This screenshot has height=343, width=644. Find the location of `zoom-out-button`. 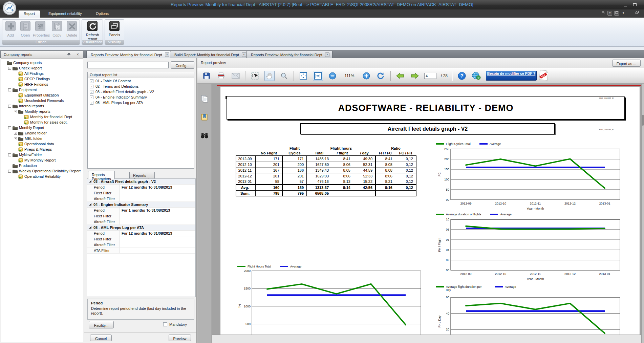

zoom-out-button is located at coordinates (332, 76).